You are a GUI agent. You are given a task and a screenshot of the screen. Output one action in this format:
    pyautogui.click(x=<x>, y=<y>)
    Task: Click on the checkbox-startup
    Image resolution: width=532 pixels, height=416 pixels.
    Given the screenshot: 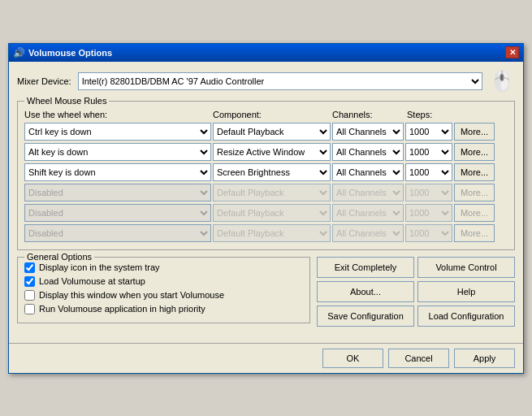 What is the action you would take?
    pyautogui.click(x=29, y=281)
    